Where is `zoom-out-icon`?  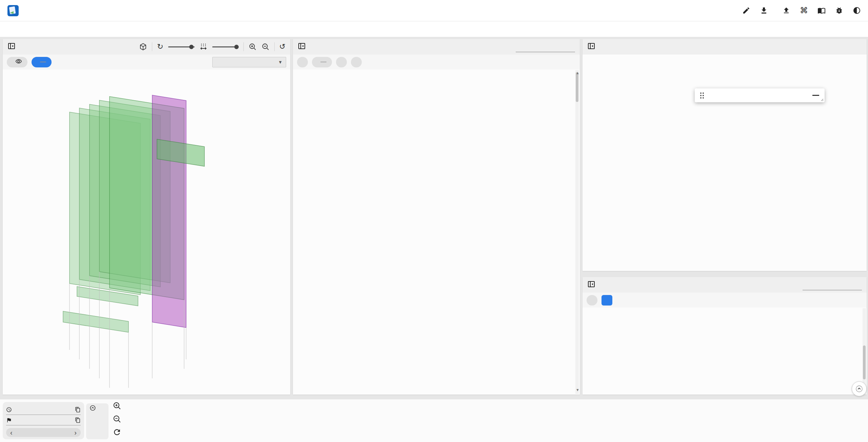
zoom-out-icon is located at coordinates (265, 47).